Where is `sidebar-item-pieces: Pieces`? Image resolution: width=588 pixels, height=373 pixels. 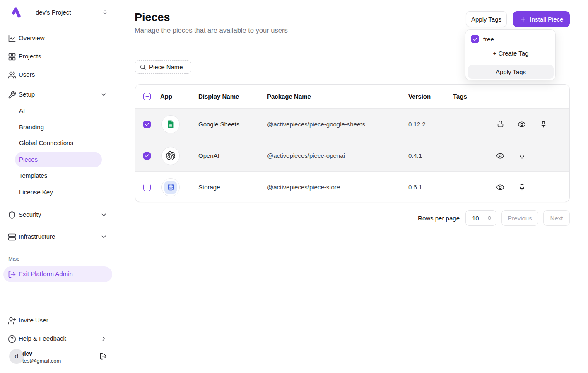 sidebar-item-pieces: Pieces is located at coordinates (58, 160).